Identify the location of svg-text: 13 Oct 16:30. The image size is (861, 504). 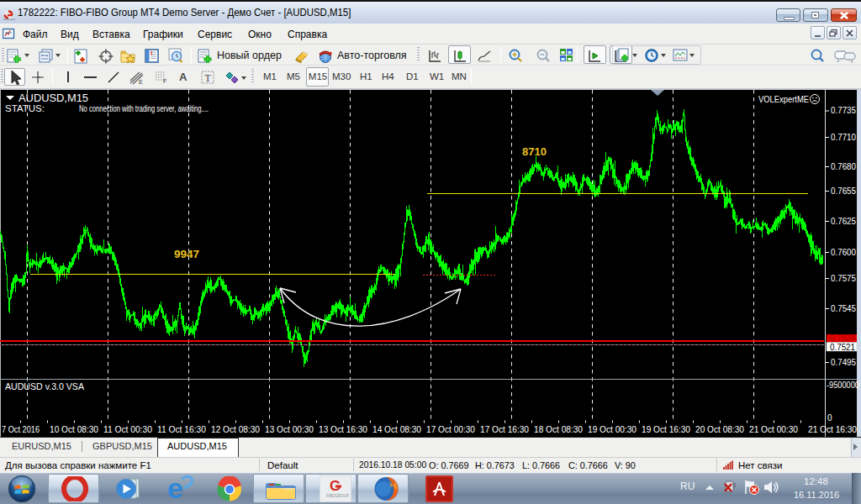
(343, 430).